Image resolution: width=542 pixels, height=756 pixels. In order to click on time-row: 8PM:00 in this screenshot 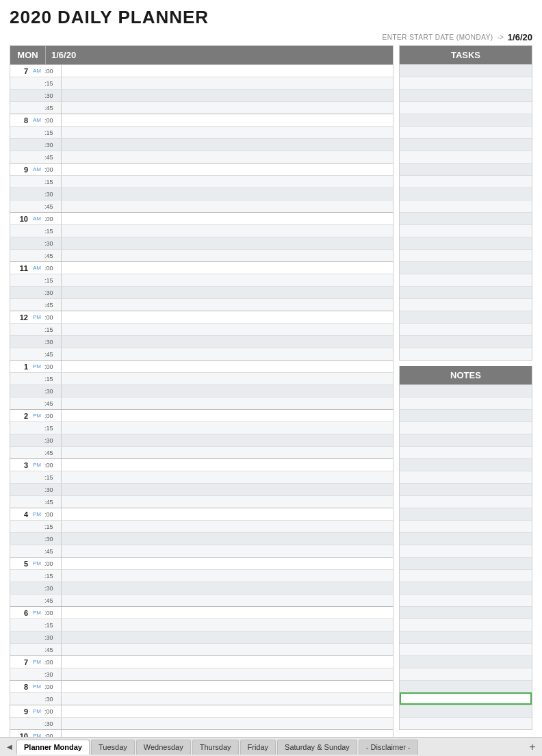, I will do `click(201, 686)`.